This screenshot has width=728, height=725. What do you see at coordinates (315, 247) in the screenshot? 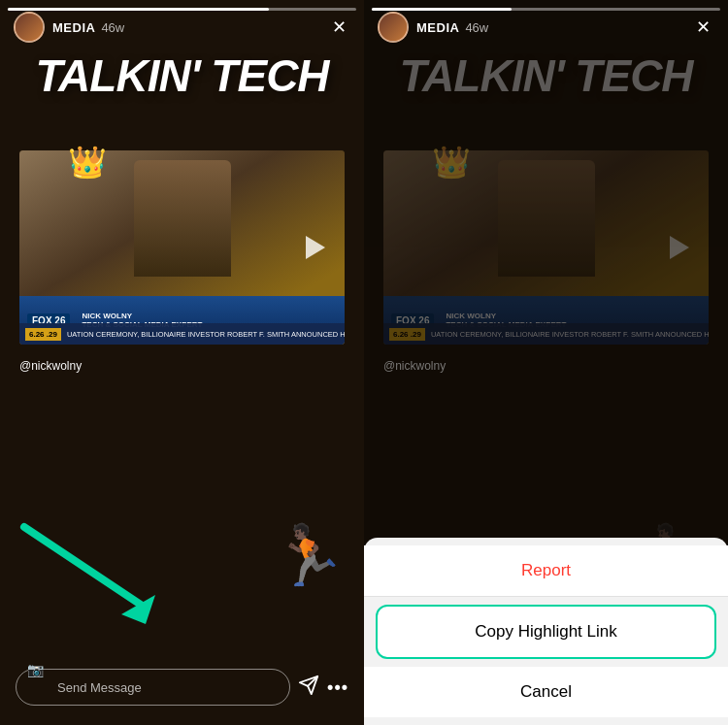
I see `play-button` at bounding box center [315, 247].